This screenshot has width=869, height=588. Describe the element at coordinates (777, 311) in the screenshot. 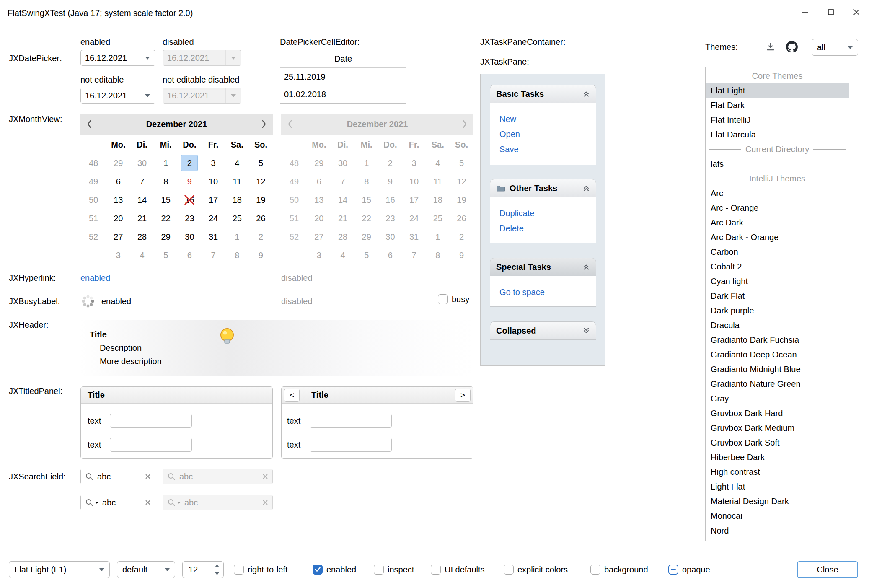

I see `theme-item: Dark purple` at that location.